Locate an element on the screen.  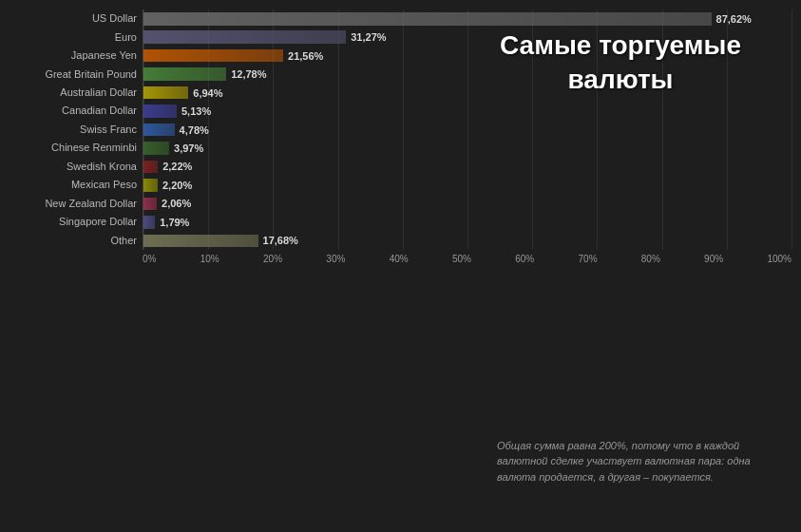
y-label: Euro is located at coordinates (73, 36).